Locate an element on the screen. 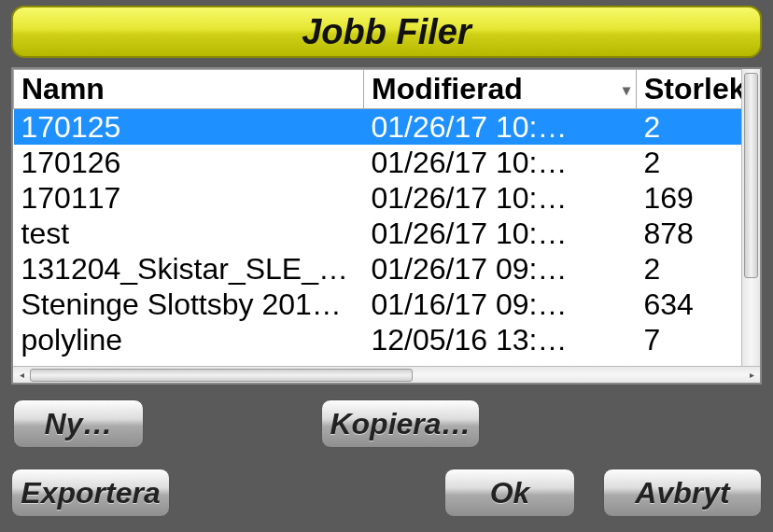 The width and height of the screenshot is (773, 532). hscroll-thumb is located at coordinates (221, 375).